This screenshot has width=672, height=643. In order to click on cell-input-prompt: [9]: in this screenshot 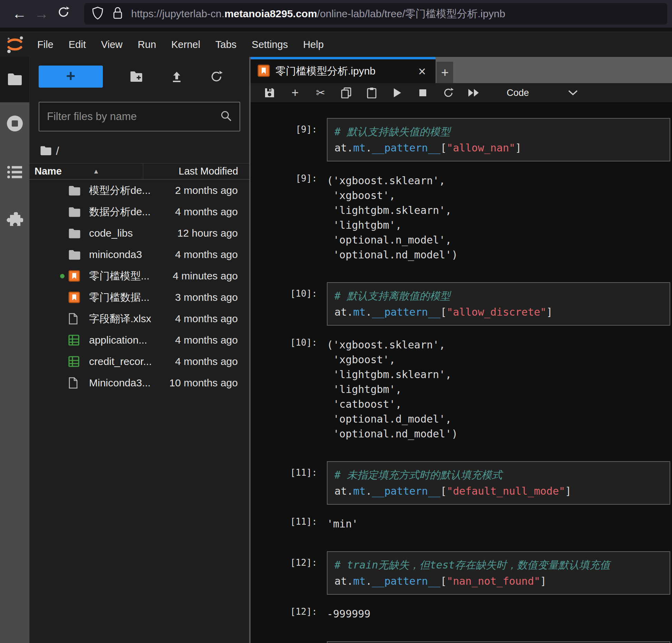, I will do `click(289, 140)`.